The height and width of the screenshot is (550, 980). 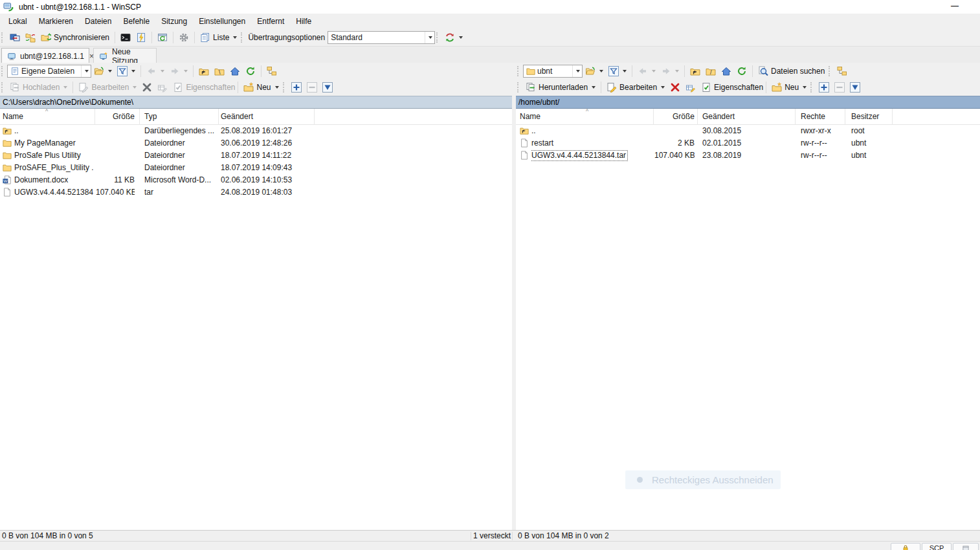 I want to click on local-forward-button, so click(x=179, y=71).